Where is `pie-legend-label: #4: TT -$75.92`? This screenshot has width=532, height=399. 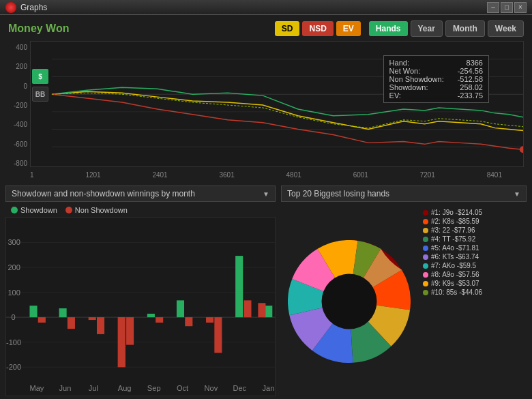 pie-legend-label: #4: TT -$75.92 is located at coordinates (453, 239).